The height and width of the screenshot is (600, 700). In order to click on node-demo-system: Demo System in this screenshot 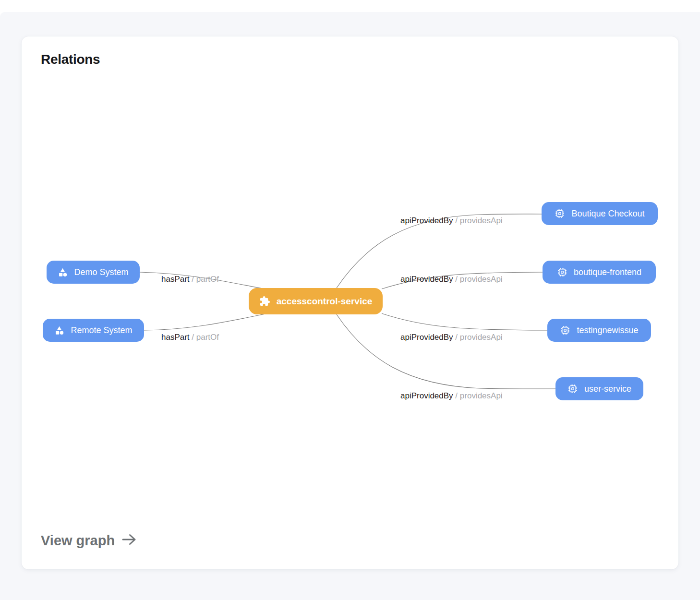, I will do `click(93, 272)`.